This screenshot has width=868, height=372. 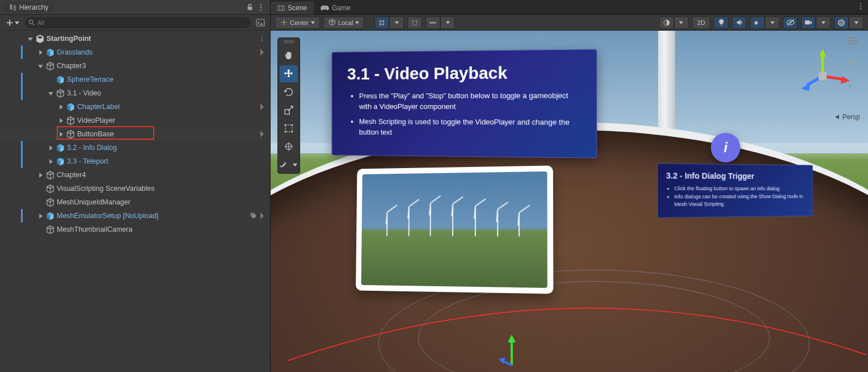 What do you see at coordinates (289, 110) in the screenshot?
I see `scale-tool` at bounding box center [289, 110].